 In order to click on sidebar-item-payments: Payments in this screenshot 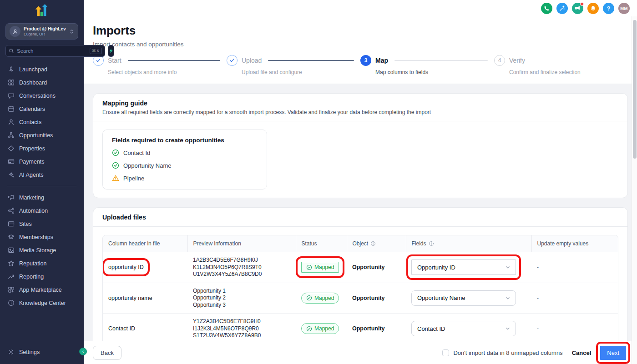, I will do `click(42, 162)`.